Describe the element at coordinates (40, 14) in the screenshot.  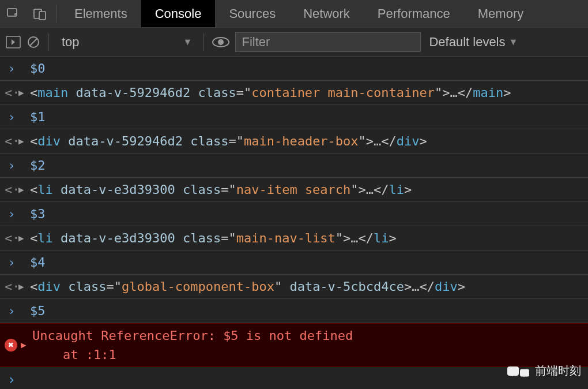
I see `device-toolbar-icon` at that location.